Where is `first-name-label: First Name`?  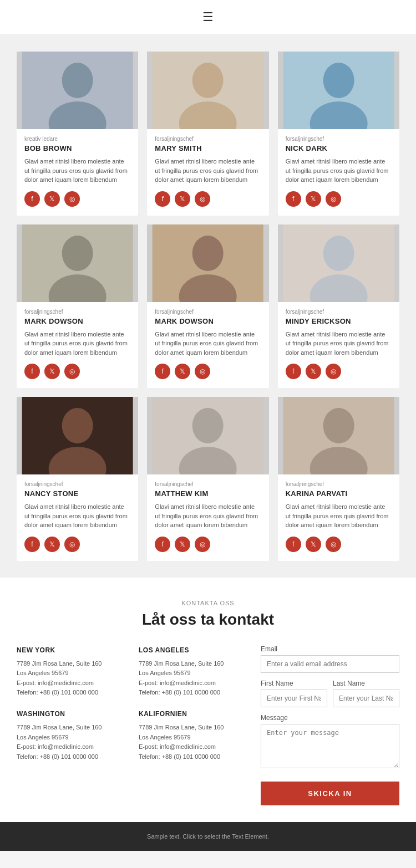 first-name-label: First Name is located at coordinates (294, 683).